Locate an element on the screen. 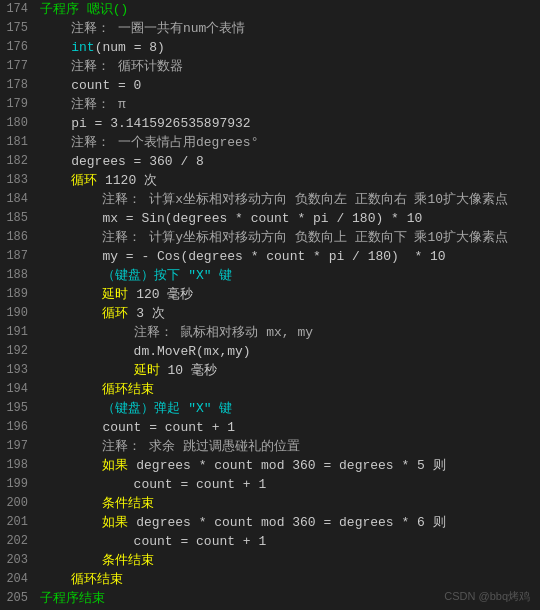 The width and height of the screenshot is (540, 610). line-content: 如果 degrees * count mod 360 = degrees * 5… is located at coordinates (288, 466).